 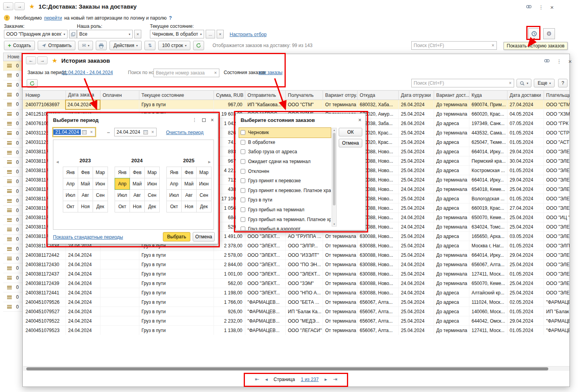 I want to click on prev-page-icon: ◂, so click(x=266, y=379).